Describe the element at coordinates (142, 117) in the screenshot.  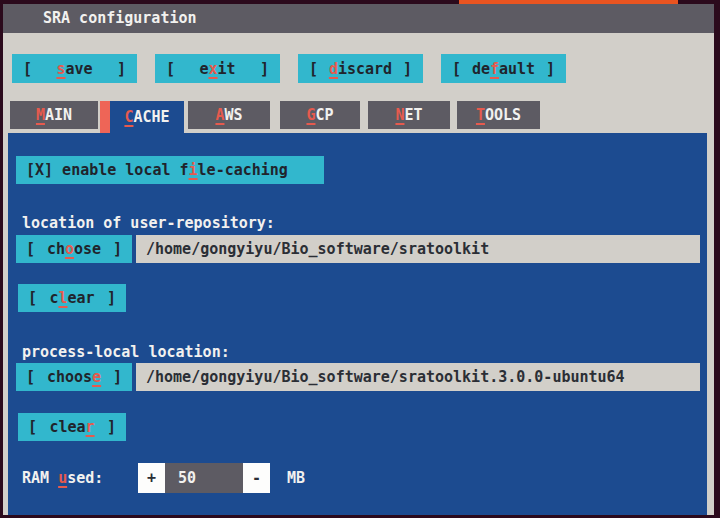
I see `tab-cache: CACHE` at that location.